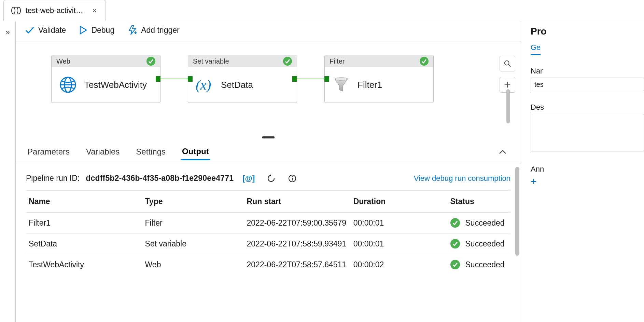  Describe the element at coordinates (195, 152) in the screenshot. I see `tab-output: Output` at that location.